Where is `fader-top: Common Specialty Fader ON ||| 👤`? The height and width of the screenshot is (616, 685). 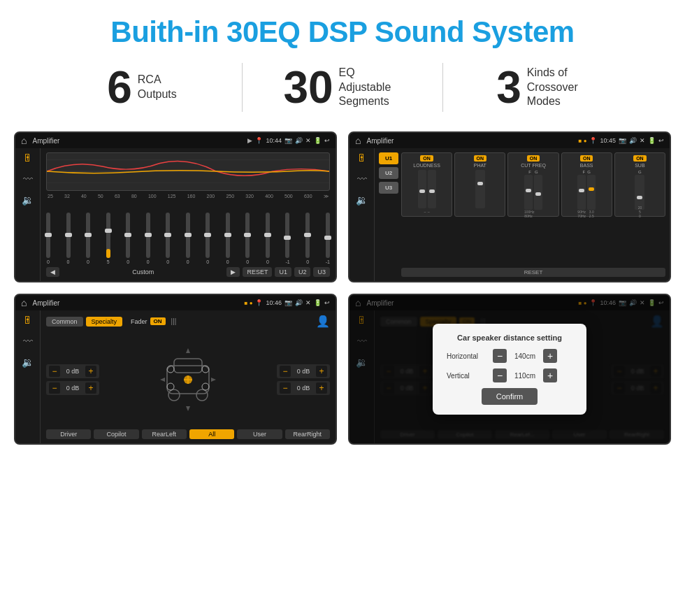 fader-top: Common Specialty Fader ON ||| 👤 is located at coordinates (188, 322).